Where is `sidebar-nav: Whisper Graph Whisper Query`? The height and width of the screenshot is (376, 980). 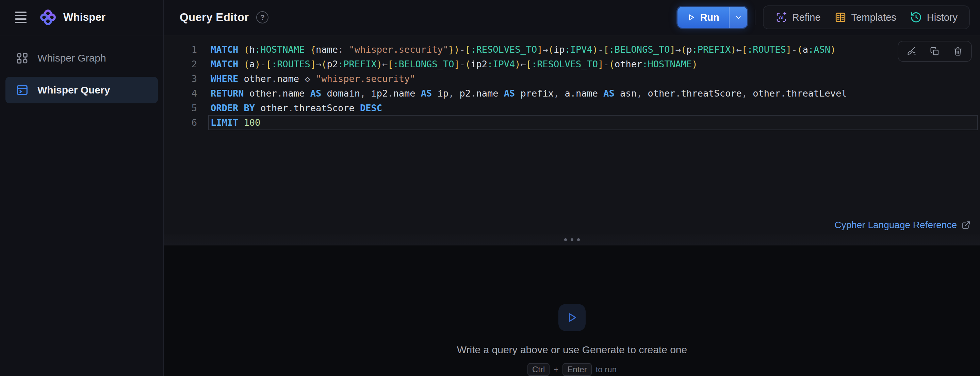 sidebar-nav: Whisper Graph Whisper Query is located at coordinates (81, 69).